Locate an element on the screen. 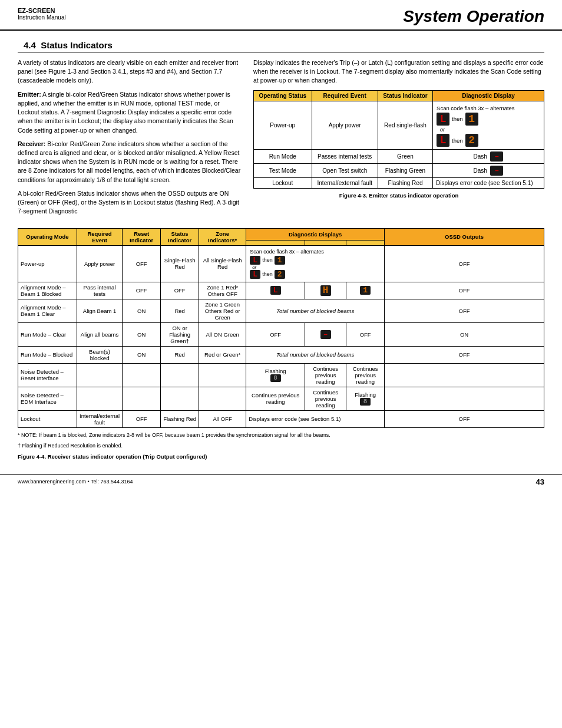 The width and height of the screenshot is (562, 728). then-text2: then is located at coordinates (457, 140).